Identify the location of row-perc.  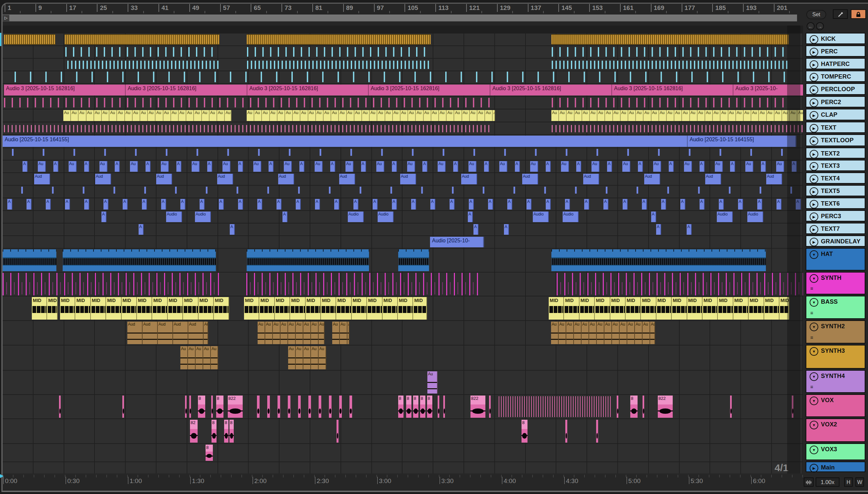
(403, 52).